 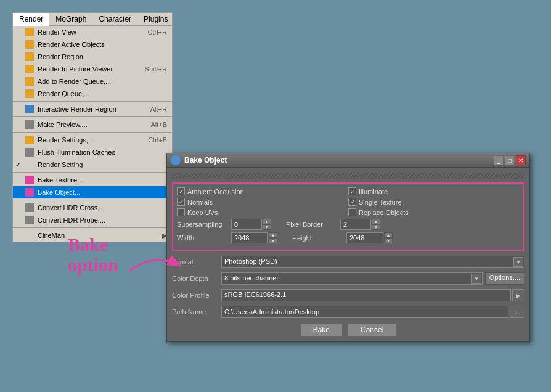 What do you see at coordinates (30, 140) in the screenshot?
I see `icon-render-settings` at bounding box center [30, 140].